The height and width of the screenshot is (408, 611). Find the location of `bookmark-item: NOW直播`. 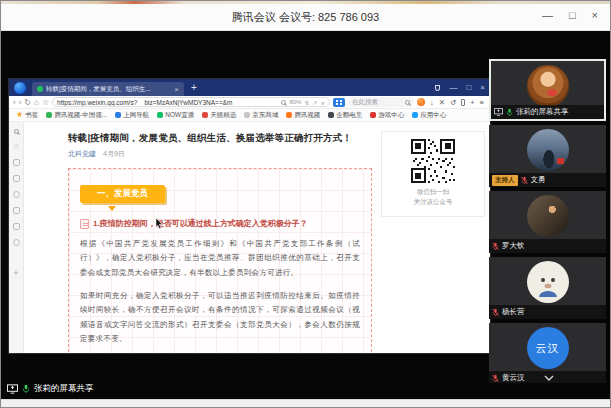

bookmark-item: NOW直播 is located at coordinates (176, 116).